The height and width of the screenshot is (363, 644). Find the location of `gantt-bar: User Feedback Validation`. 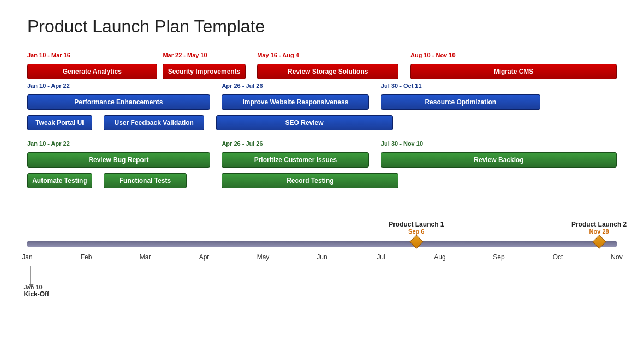

gantt-bar: User Feedback Validation is located at coordinates (154, 123).